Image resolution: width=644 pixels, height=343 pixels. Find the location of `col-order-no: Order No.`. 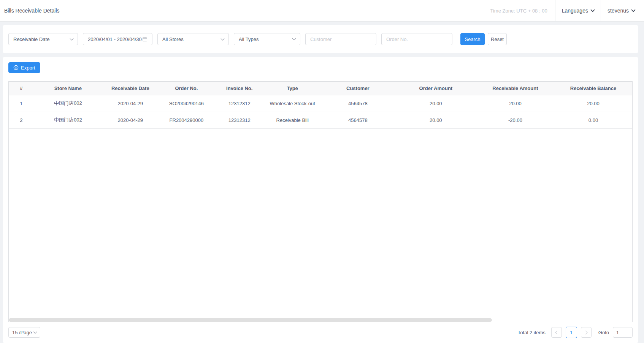

col-order-no: Order No. is located at coordinates (187, 88).